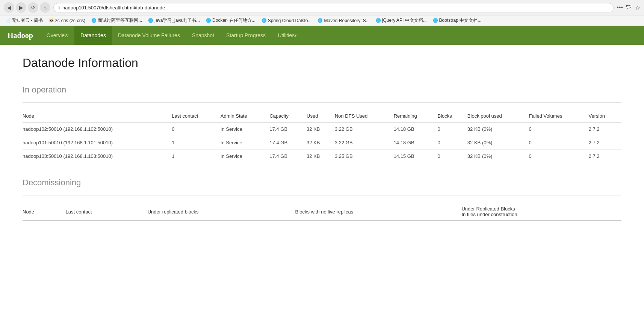 This screenshot has width=644, height=330. Describe the element at coordinates (9, 8) in the screenshot. I see `back-button: ◀` at that location.